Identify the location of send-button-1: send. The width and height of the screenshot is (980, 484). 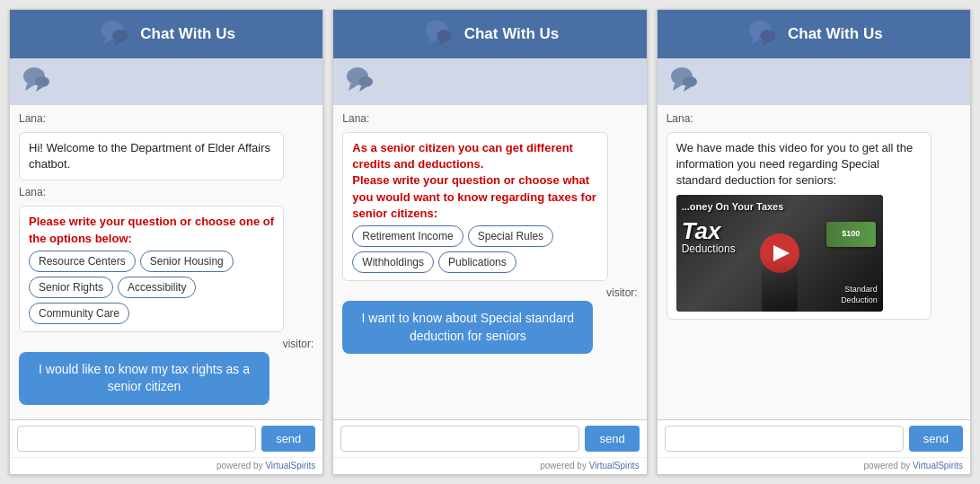
(288, 438).